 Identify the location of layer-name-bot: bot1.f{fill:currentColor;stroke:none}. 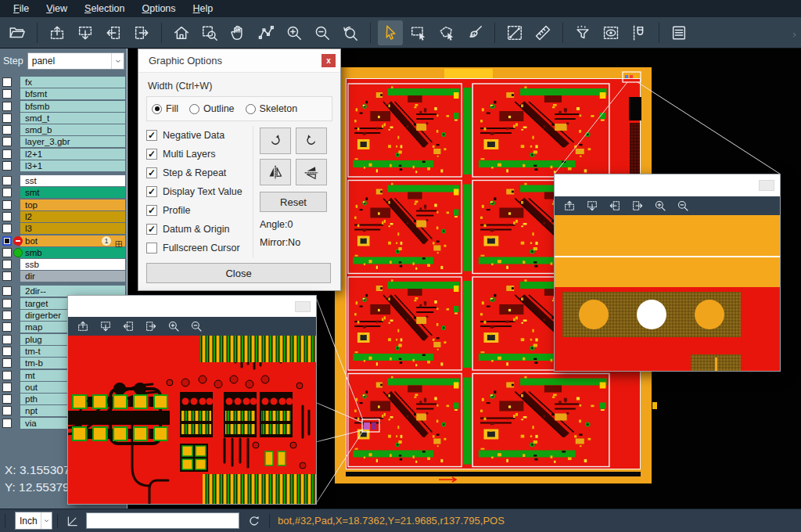
(73, 241).